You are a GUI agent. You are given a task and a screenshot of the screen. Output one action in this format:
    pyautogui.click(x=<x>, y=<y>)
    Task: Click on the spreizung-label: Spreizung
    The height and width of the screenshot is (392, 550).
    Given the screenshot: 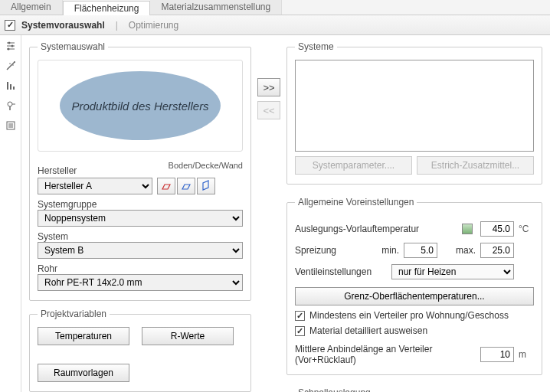 What is the action you would take?
    pyautogui.click(x=336, y=250)
    